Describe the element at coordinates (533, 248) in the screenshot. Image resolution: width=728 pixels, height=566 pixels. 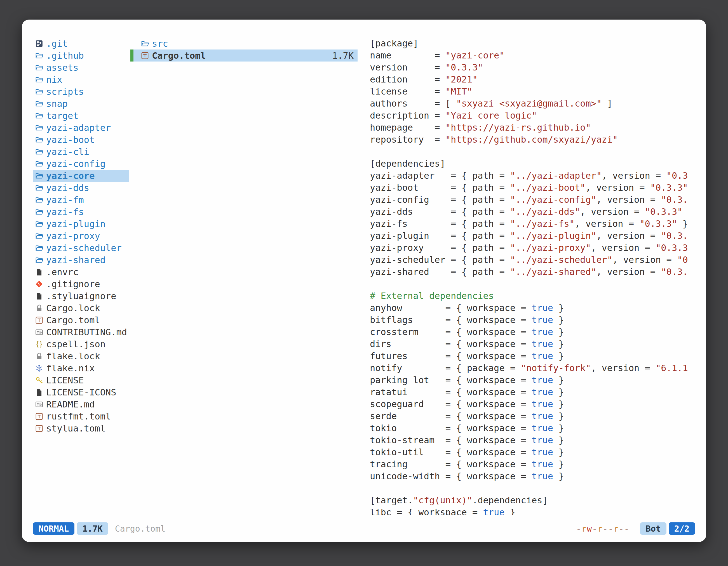
I see `code-line: yazi-proxy = { path = "../yazi-proxy", v…` at that location.